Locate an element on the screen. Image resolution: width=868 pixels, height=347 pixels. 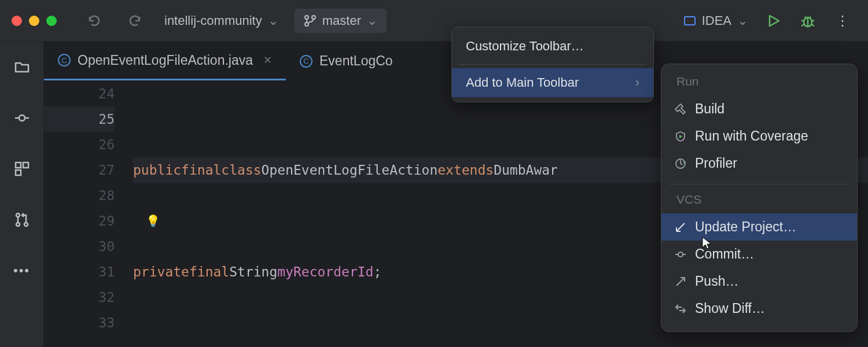
chevron-right-icon: › is located at coordinates (638, 83).